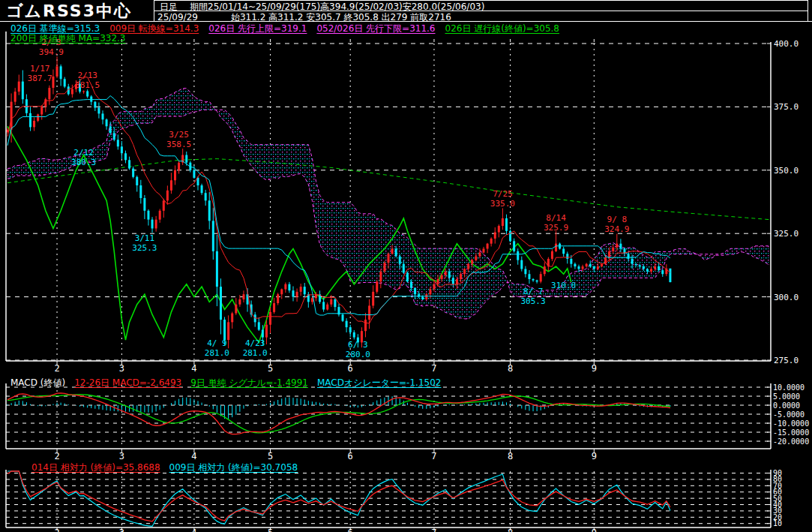  I want to click on chart-annotation: 3/11, so click(145, 239).